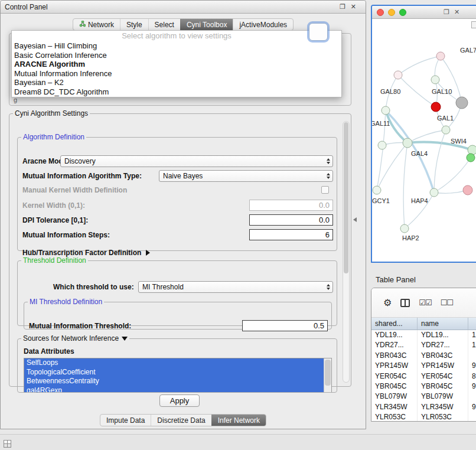 Image resolution: width=476 pixels, height=450 pixels. Describe the element at coordinates (424, 377) in the screenshot. I see `table-row: YER054CYER054C8.` at that location.